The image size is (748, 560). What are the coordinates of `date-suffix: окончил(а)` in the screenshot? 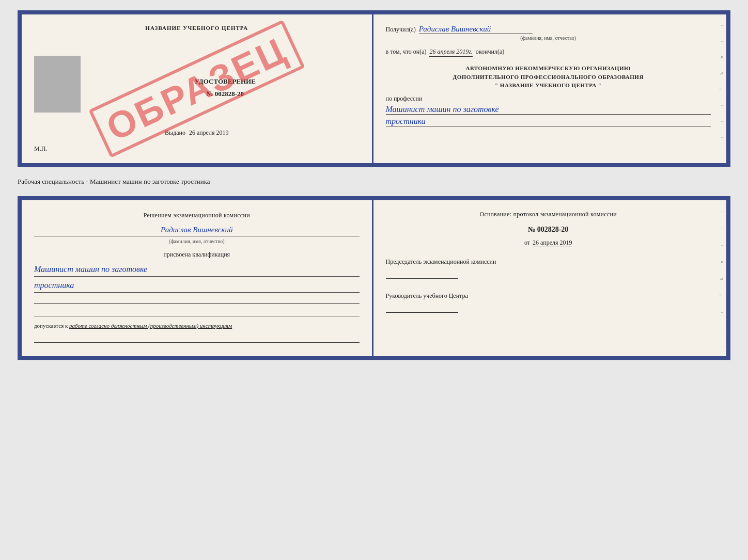 It's located at (490, 52).